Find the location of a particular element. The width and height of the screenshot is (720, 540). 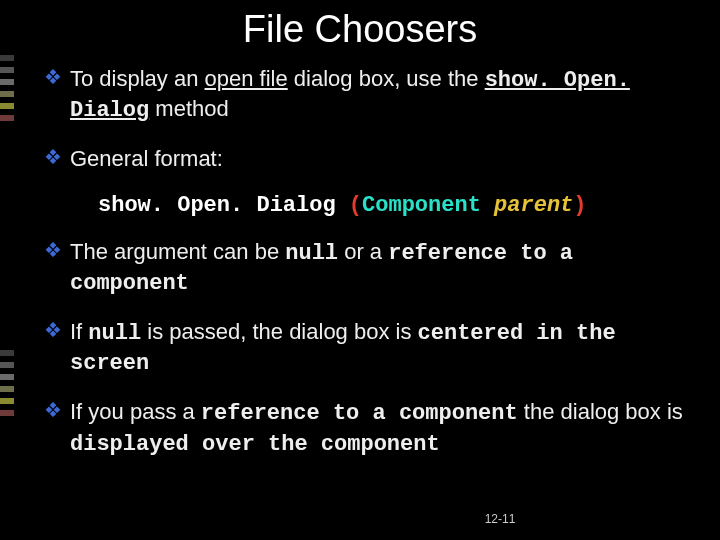

text: If you pass a is located at coordinates (136, 412).